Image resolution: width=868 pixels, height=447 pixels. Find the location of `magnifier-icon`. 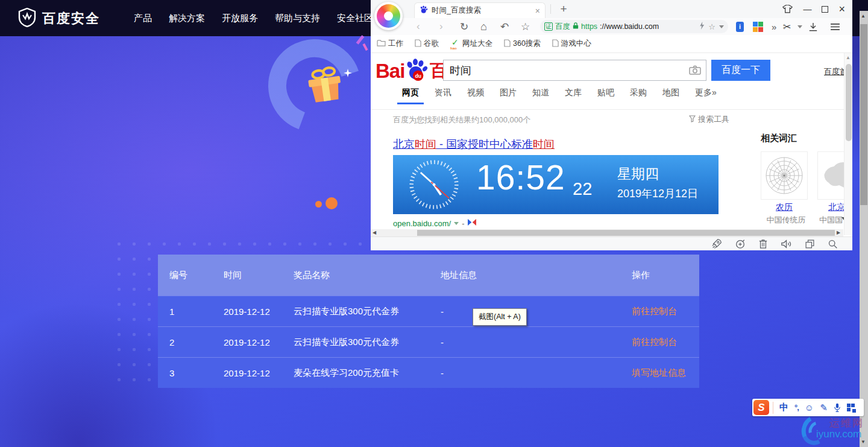

magnifier-icon is located at coordinates (833, 244).